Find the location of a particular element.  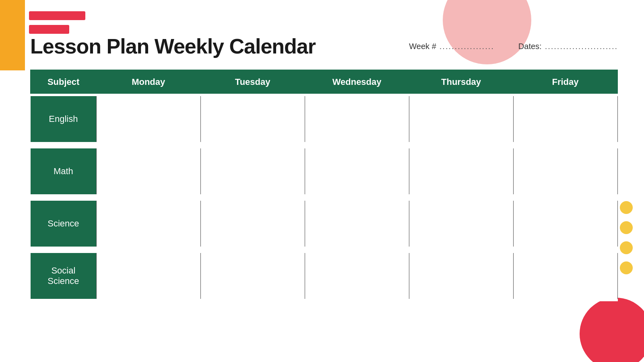

yellow-bar-decoration is located at coordinates (12, 35).